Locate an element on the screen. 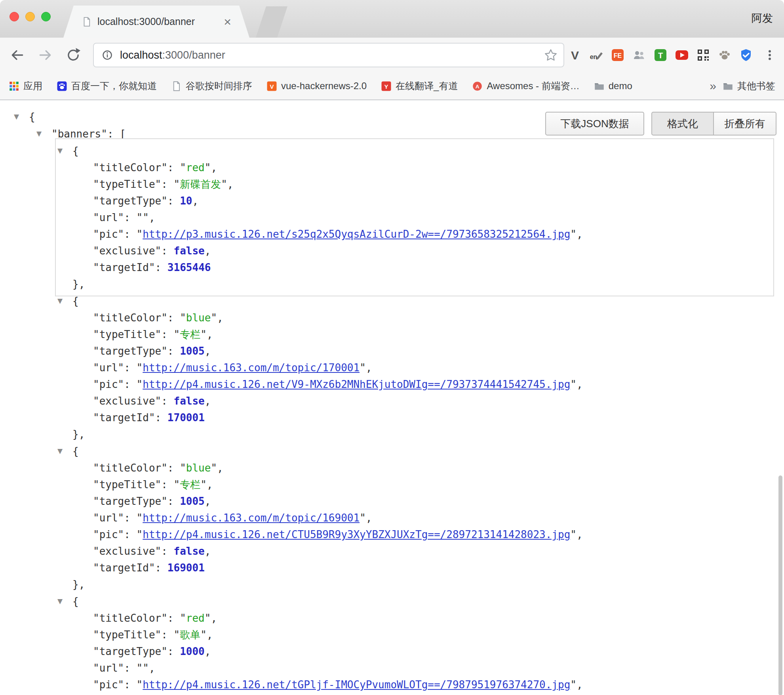 This screenshot has width=784, height=695. json-number-value: 1000 is located at coordinates (192, 651).